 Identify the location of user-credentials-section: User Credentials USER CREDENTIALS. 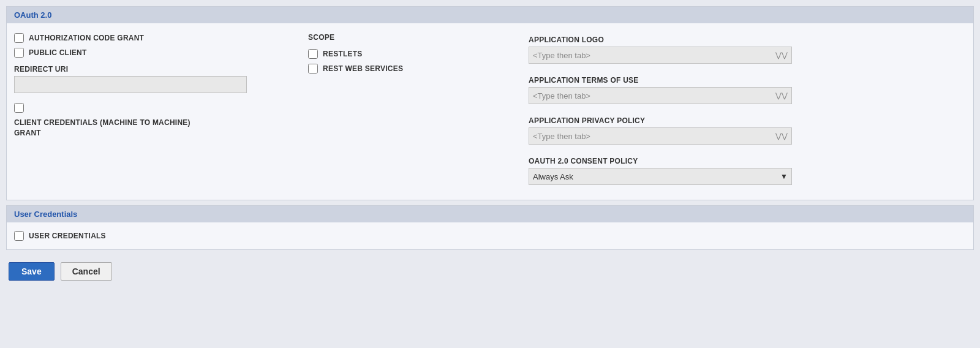
(490, 228).